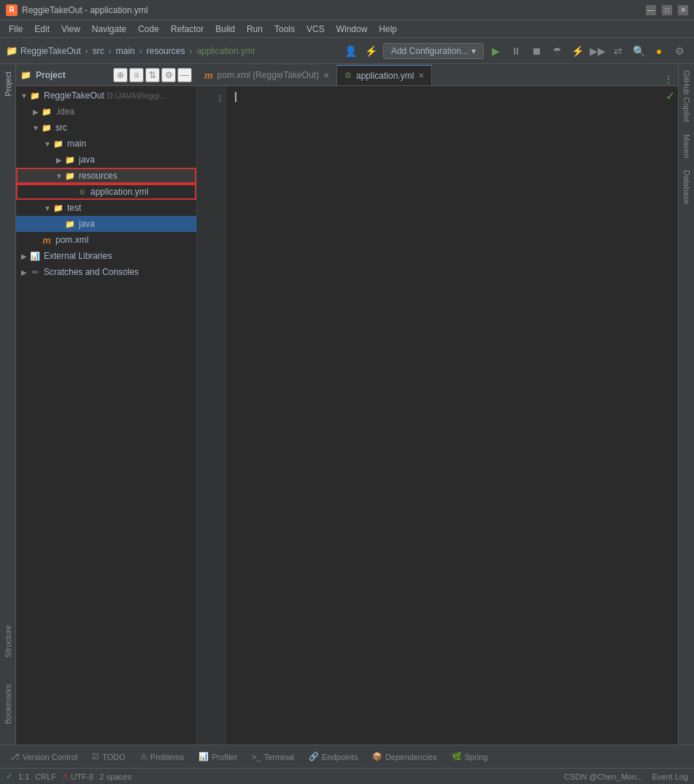 This screenshot has height=784, width=694. What do you see at coordinates (169, 75) in the screenshot?
I see `project-settings-icon: ⚙` at bounding box center [169, 75].